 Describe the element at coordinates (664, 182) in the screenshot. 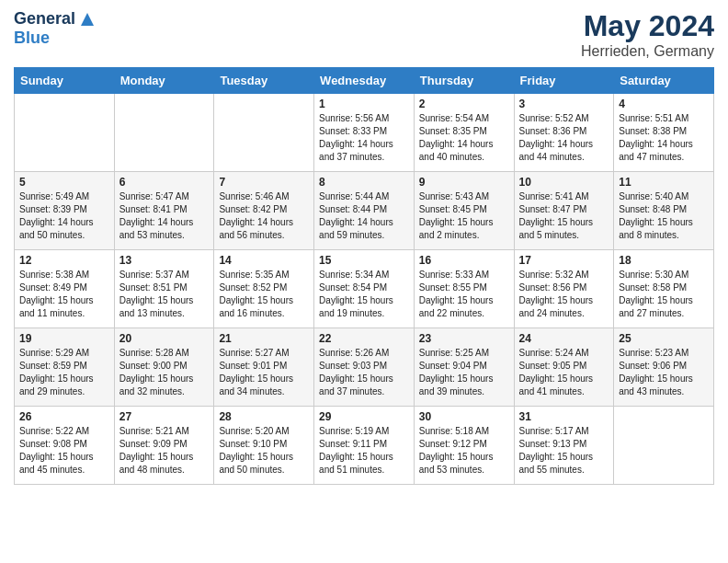

I see `day-number: 11` at that location.